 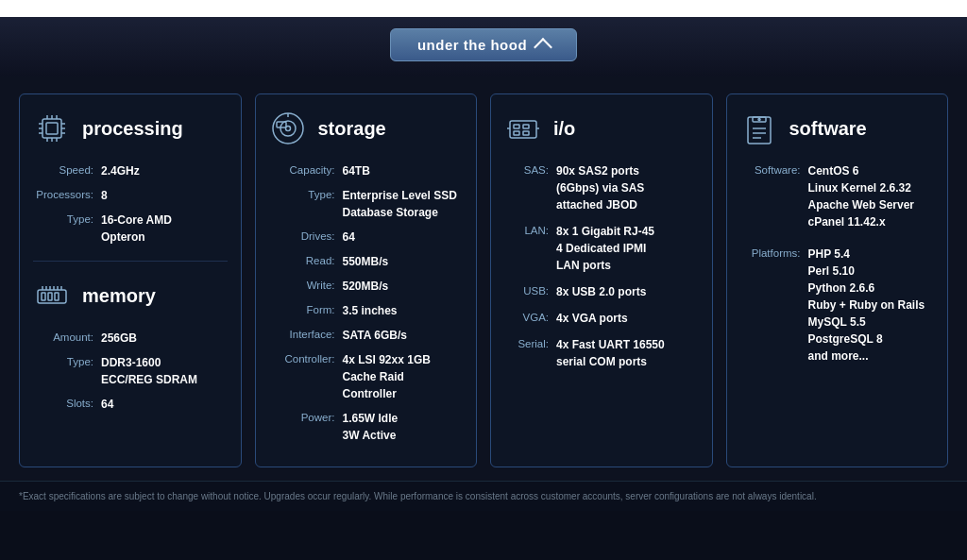 I want to click on io-title: i/o, so click(x=565, y=128).